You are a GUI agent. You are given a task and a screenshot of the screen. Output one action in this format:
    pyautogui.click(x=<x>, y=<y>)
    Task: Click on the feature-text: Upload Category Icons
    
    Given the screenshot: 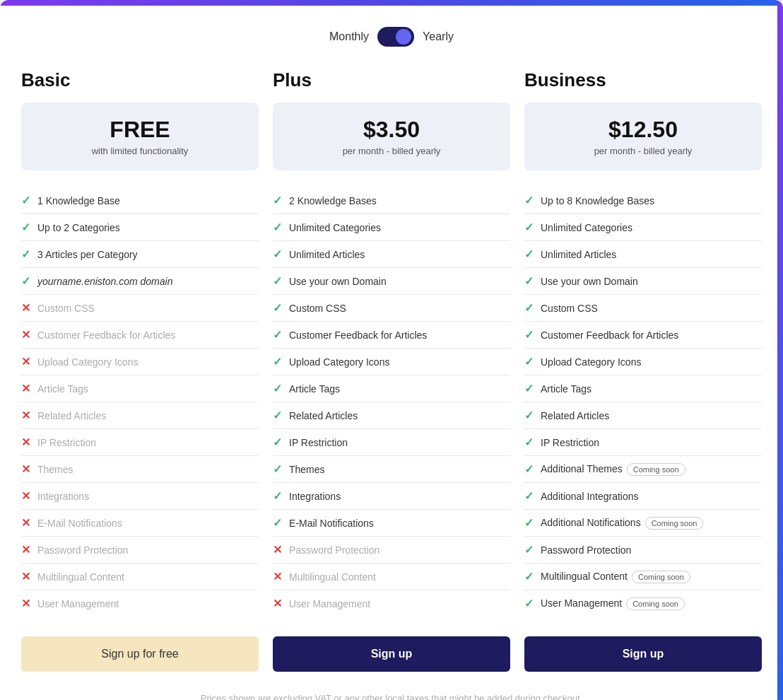 What is the action you would take?
    pyautogui.click(x=591, y=362)
    